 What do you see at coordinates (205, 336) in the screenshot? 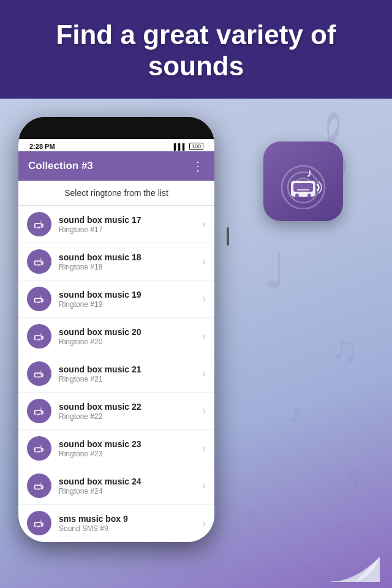
I see `ringtone-arrow-3: ›` at bounding box center [205, 336].